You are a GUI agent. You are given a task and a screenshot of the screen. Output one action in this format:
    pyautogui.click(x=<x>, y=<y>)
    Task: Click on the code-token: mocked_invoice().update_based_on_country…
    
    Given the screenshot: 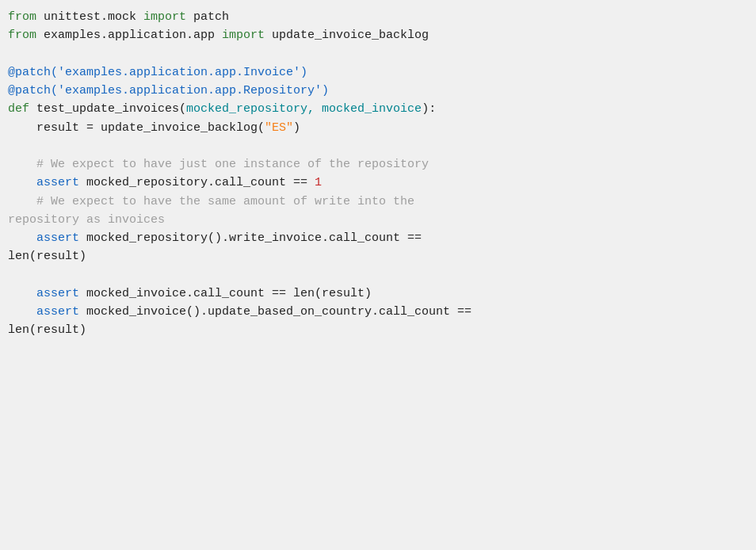 What is the action you would take?
    pyautogui.click(x=276, y=312)
    